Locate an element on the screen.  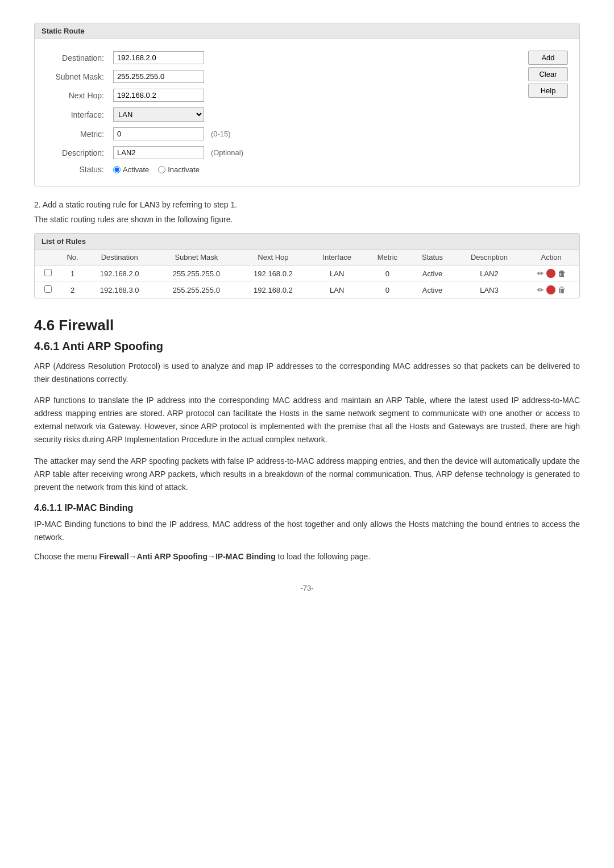
static-route-form: Destination: Subnet Mask: Next Hop: Inte… is located at coordinates (281, 113).